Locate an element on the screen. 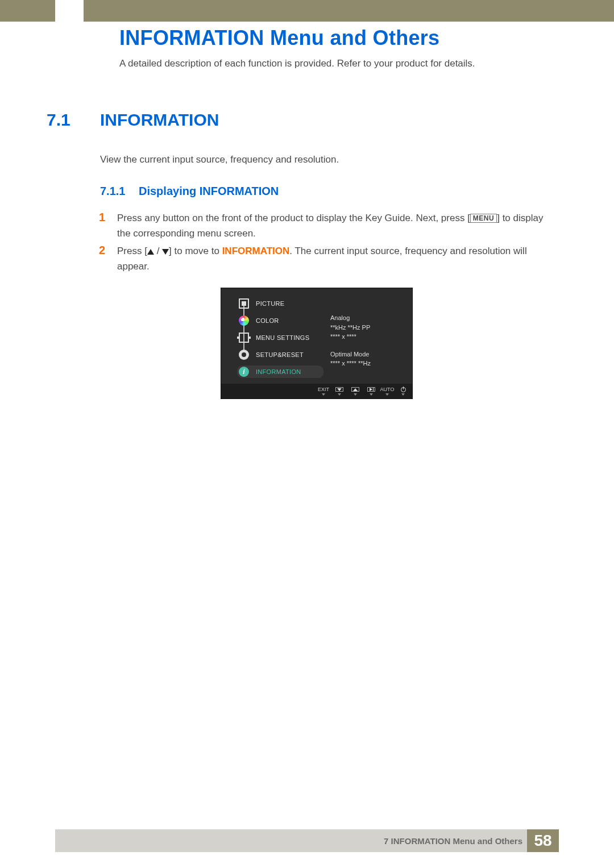 Image resolution: width=614 pixels, height=868 pixels. chapter-title: INFORMATION Menu and Others is located at coordinates (280, 38).